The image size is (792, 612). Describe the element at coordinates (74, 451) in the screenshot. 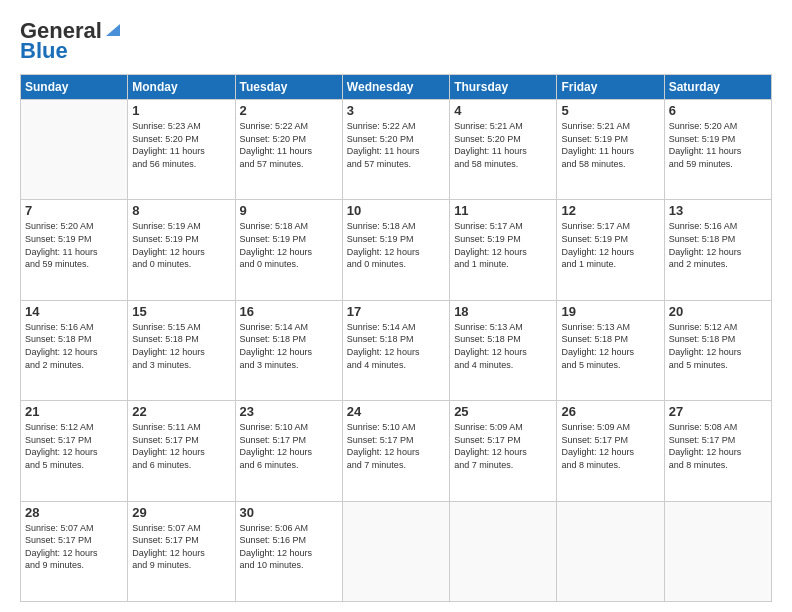

I see `calendar-cell: 21Sunrise: 5:12 AMSunset: 5:17 PMDayligh…` at that location.